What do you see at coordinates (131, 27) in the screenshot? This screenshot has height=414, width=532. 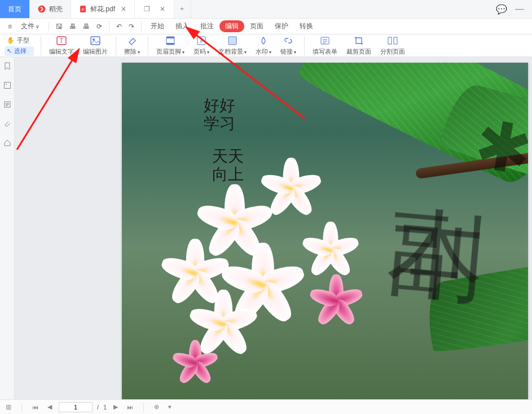 I see `redo-icon: ↷` at bounding box center [131, 27].